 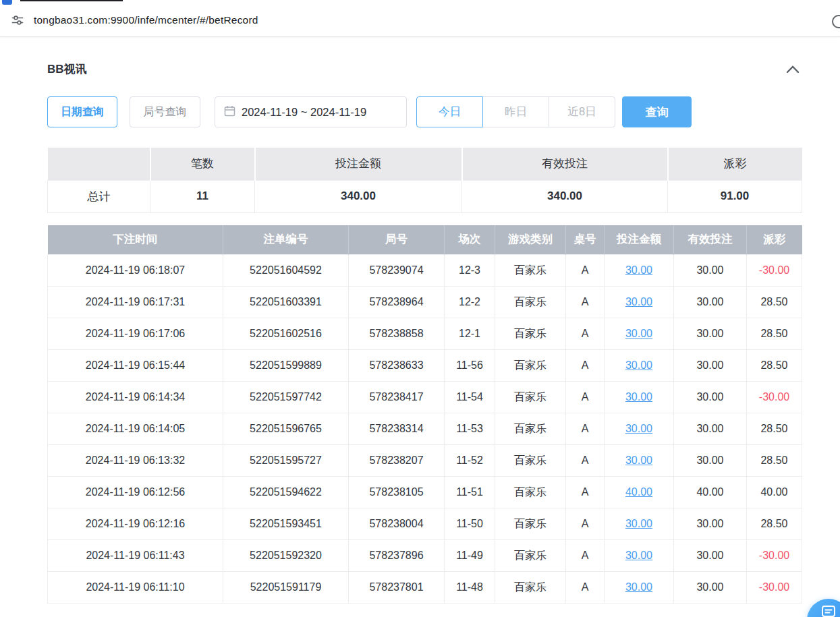 I want to click on date-range-picker: 2024-11-19 ~ 2024-11-19, so click(x=310, y=112).